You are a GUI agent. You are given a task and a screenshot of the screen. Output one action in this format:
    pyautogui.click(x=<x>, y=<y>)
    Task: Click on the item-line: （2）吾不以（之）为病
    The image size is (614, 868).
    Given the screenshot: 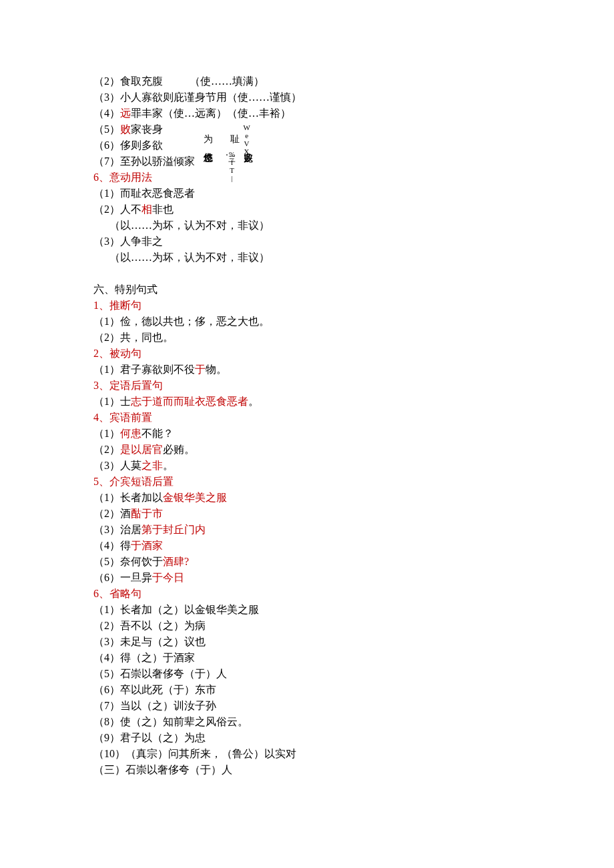 What is the action you would take?
    pyautogui.click(x=354, y=626)
    